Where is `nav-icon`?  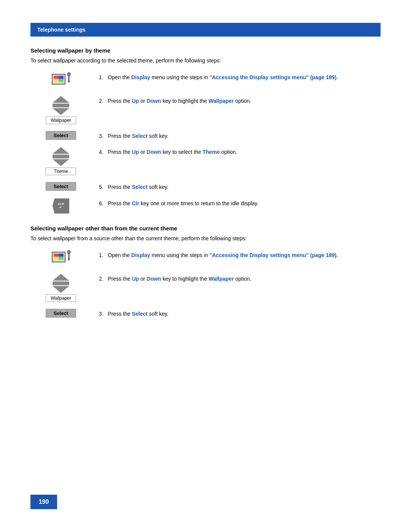 nav-icon is located at coordinates (61, 105).